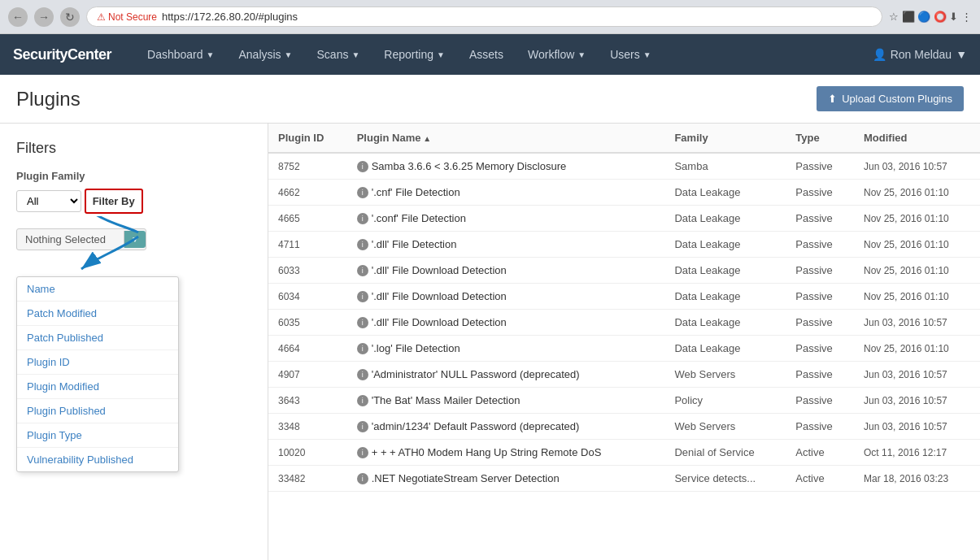 The image size is (980, 560). I want to click on dropdown-item-plugin-published: Plugin Published, so click(98, 411).